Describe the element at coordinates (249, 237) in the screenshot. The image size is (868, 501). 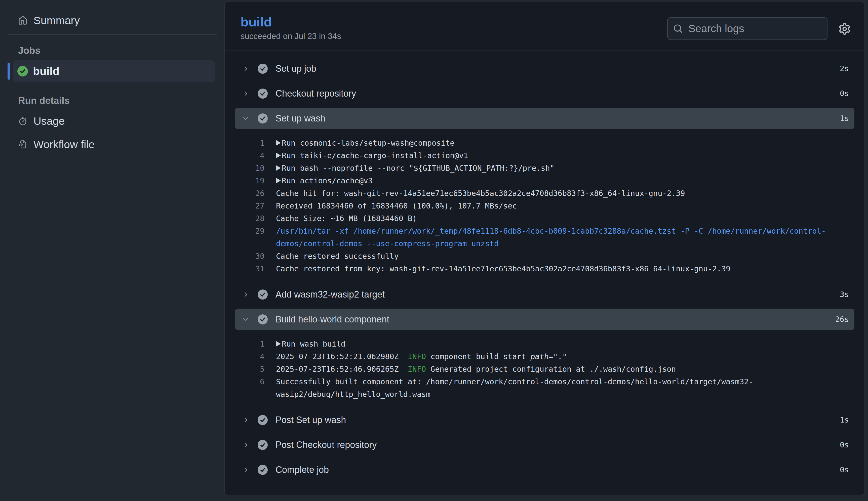
I see `log-line-number: 29` at that location.